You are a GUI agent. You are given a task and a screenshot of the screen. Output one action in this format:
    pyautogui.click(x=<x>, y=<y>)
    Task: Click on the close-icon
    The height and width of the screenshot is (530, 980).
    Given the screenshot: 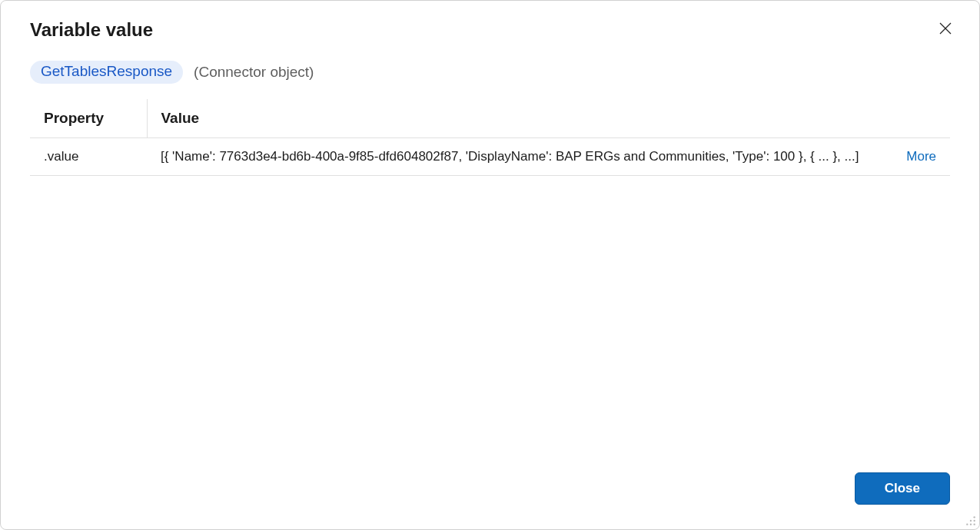 What is the action you would take?
    pyautogui.click(x=945, y=28)
    